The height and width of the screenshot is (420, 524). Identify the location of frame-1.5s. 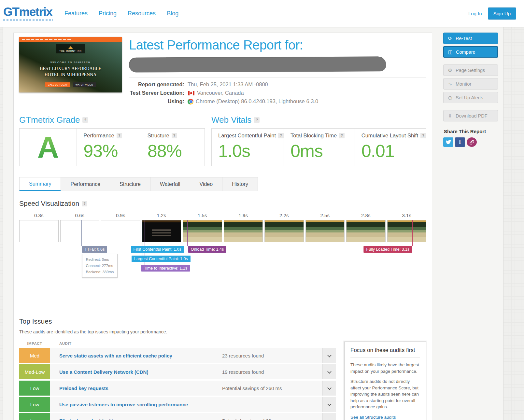
(203, 231).